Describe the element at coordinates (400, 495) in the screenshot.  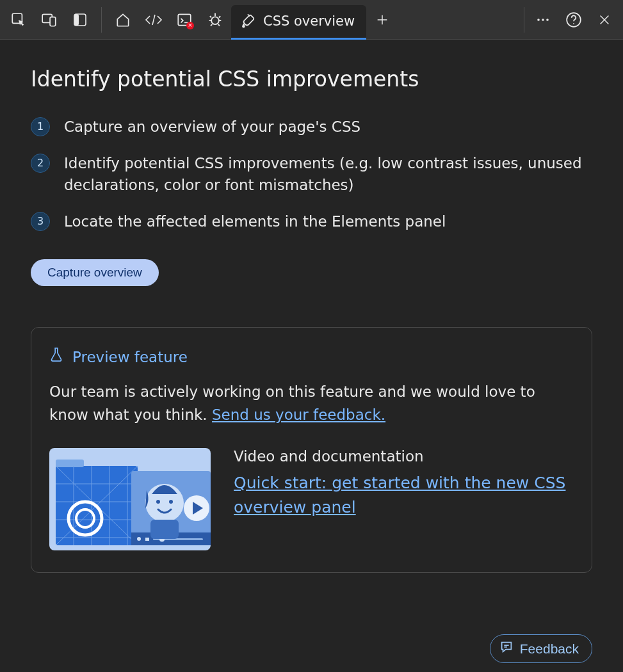
I see `quick-start-link: Quick start: get started with the new CS…` at that location.